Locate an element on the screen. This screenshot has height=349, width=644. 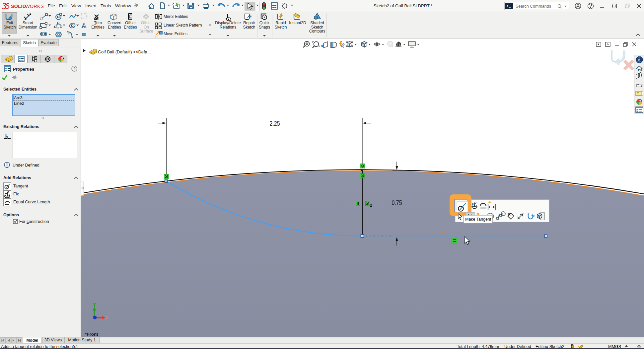
svg-text: Golf Ball (Default) <<Defa... is located at coordinates (124, 52).